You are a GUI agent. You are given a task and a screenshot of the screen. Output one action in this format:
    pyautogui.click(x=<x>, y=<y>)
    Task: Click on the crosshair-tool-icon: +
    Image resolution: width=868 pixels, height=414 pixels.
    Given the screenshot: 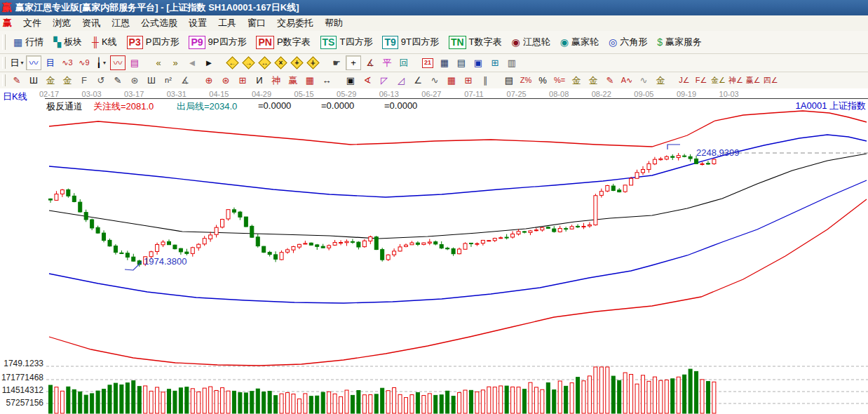 What is the action you would take?
    pyautogui.click(x=353, y=63)
    